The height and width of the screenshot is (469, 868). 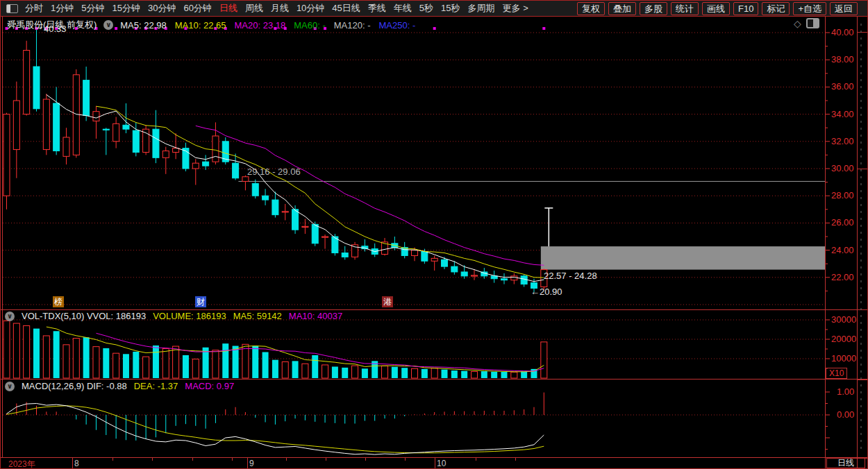 What do you see at coordinates (62, 8) in the screenshot?
I see `period-tab-1分钟: 1分钟` at bounding box center [62, 8].